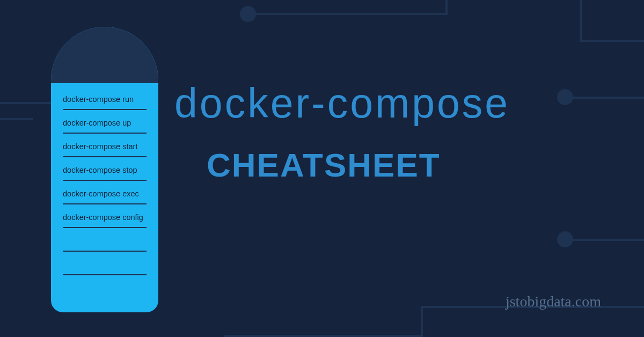 This screenshot has height=337, width=644. What do you see at coordinates (324, 165) in the screenshot?
I see `page-subtitle: CHEATSHEET` at bounding box center [324, 165].